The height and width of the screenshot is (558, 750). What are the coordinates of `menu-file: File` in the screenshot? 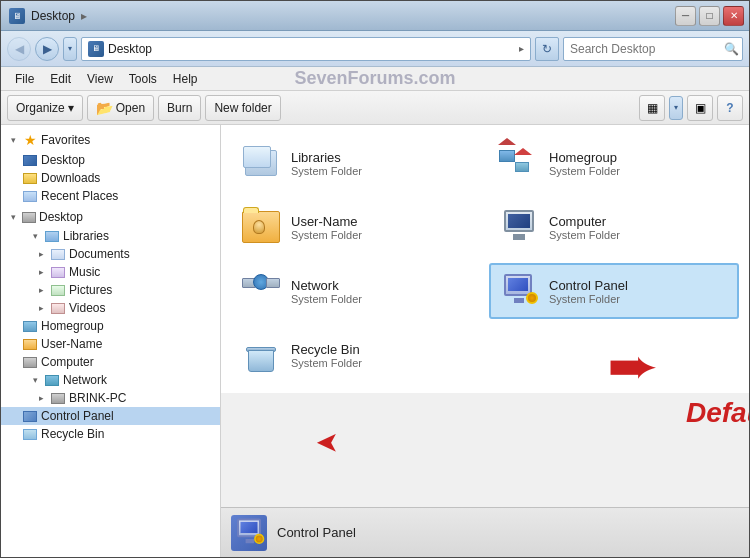 It's located at (24, 79).